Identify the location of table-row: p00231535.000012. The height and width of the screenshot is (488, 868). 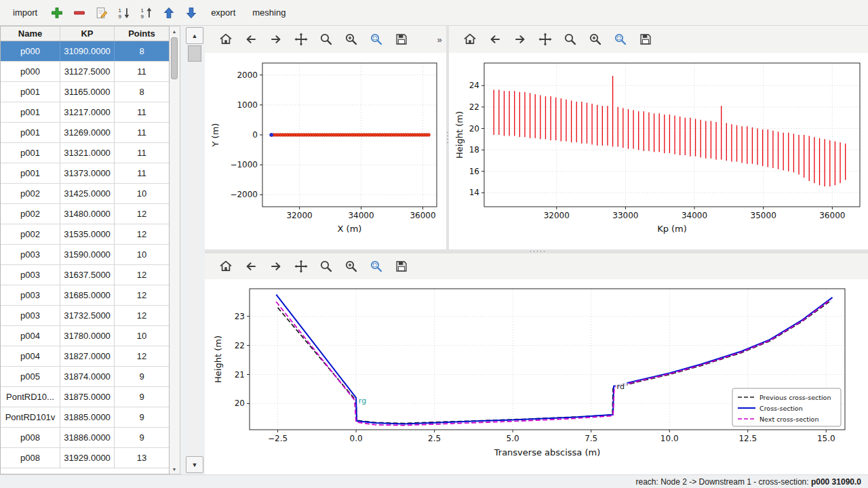
(85, 235).